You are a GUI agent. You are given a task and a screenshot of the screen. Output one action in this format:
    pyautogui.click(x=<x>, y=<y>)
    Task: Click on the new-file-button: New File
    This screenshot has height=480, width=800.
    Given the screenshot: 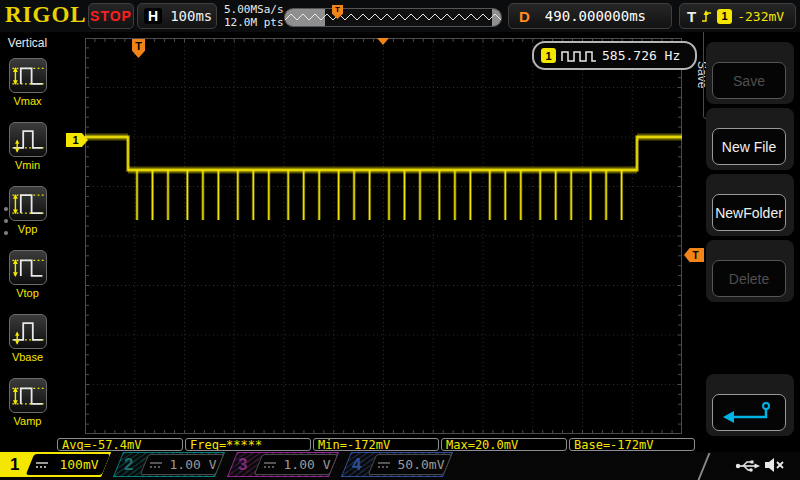 What is the action you would take?
    pyautogui.click(x=749, y=146)
    